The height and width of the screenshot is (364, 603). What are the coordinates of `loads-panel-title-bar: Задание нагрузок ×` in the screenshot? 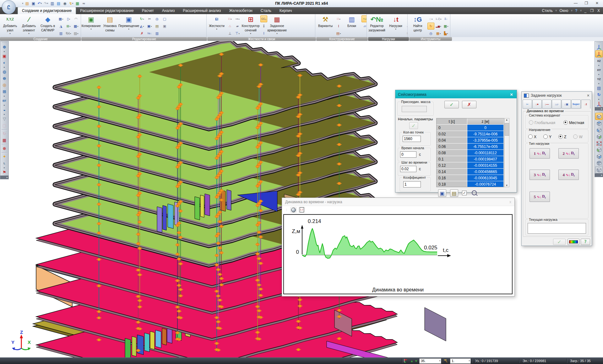 It's located at (557, 95).